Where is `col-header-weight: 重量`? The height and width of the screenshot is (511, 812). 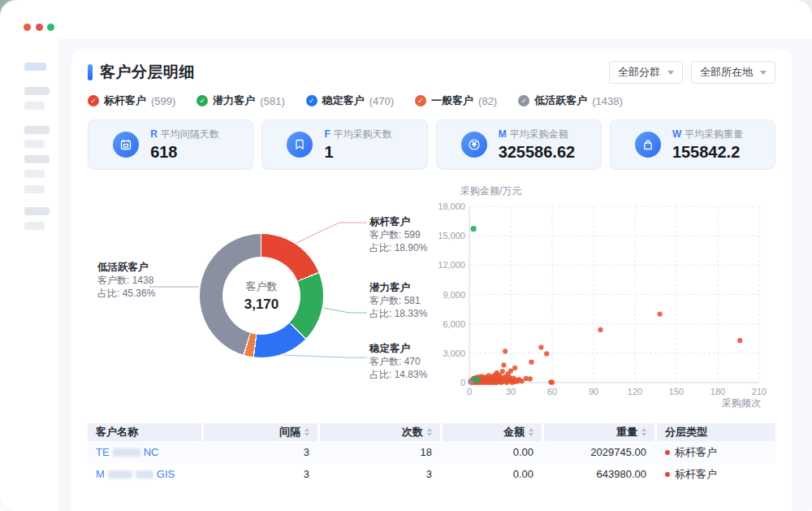 col-header-weight: 重量 is located at coordinates (599, 432).